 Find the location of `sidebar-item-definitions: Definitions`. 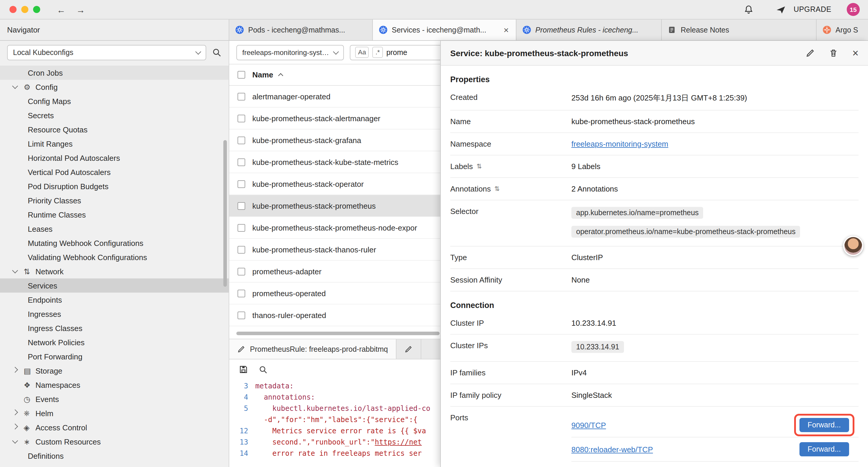

sidebar-item-definitions: Definitions is located at coordinates (115, 456).